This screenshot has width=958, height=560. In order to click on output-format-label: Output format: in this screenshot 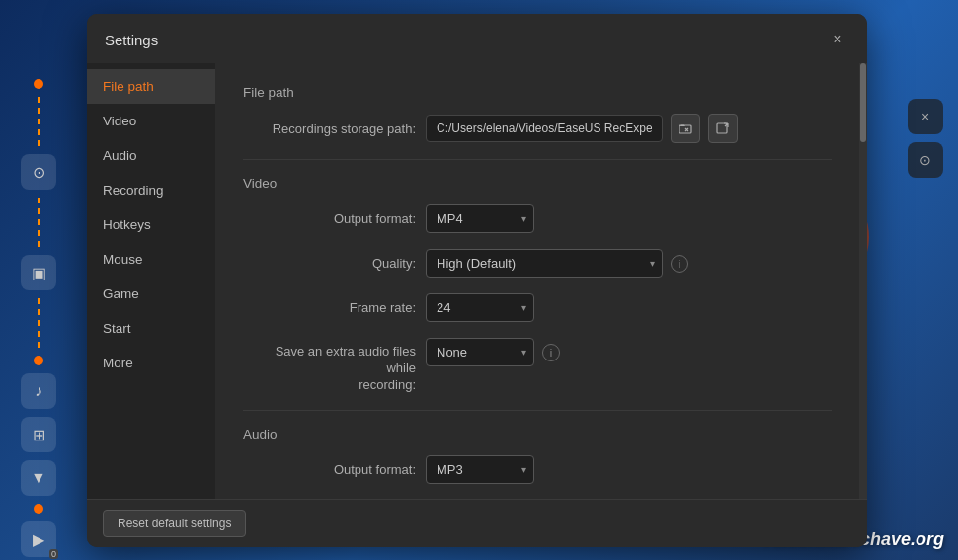, I will do `click(330, 219)`.